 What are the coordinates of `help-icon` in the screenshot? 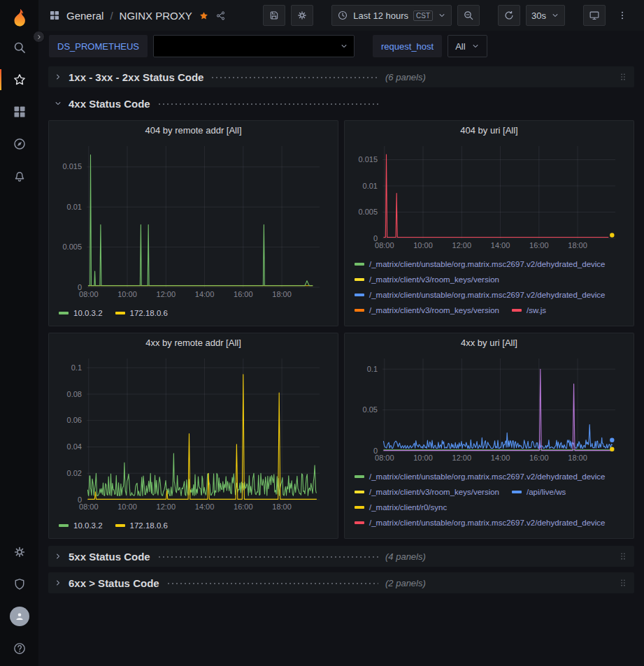 It's located at (20, 649).